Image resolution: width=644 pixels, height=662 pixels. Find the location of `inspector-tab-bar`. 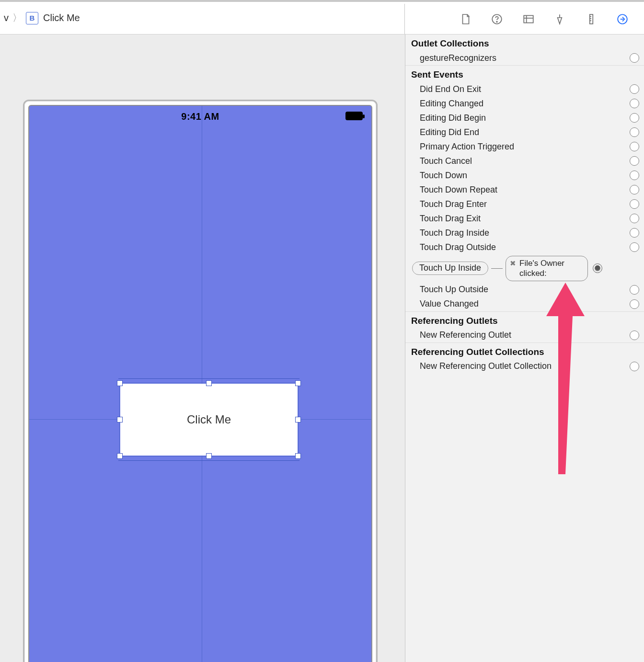

inspector-tab-bar is located at coordinates (544, 19).